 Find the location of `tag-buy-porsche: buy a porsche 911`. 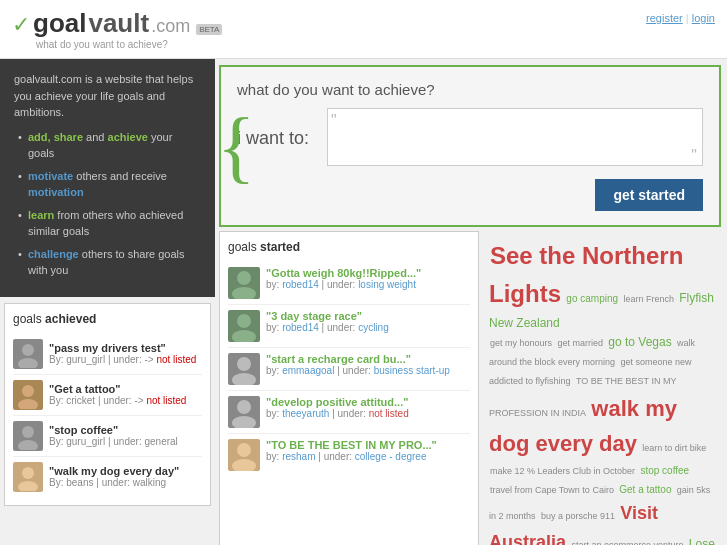

tag-buy-porsche: buy a porsche 911 is located at coordinates (578, 516).